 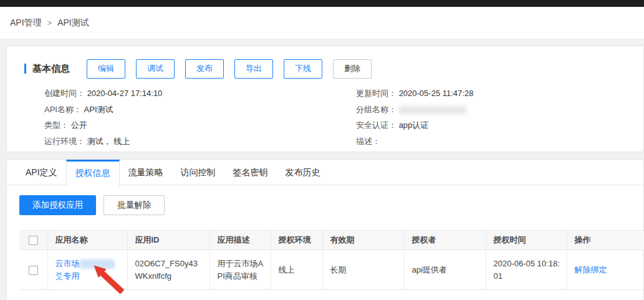 What do you see at coordinates (325, 172) in the screenshot?
I see `tab-bar: API定义 授权信息 流量策略 访问控制 签名密钥 发布历史` at bounding box center [325, 172].